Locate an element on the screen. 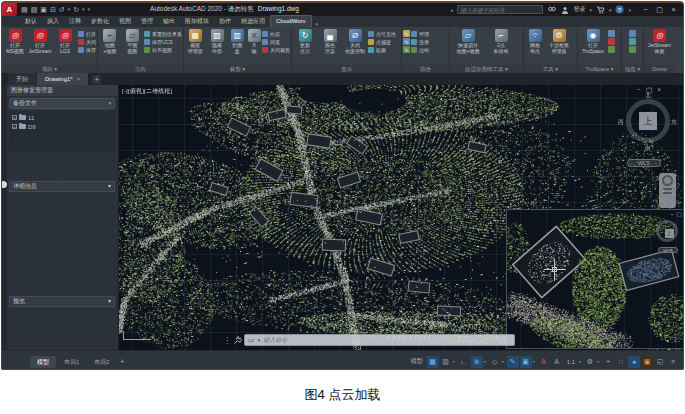 The image size is (685, 414). align-view-button: 对齐视图 is located at coordinates (163, 50).